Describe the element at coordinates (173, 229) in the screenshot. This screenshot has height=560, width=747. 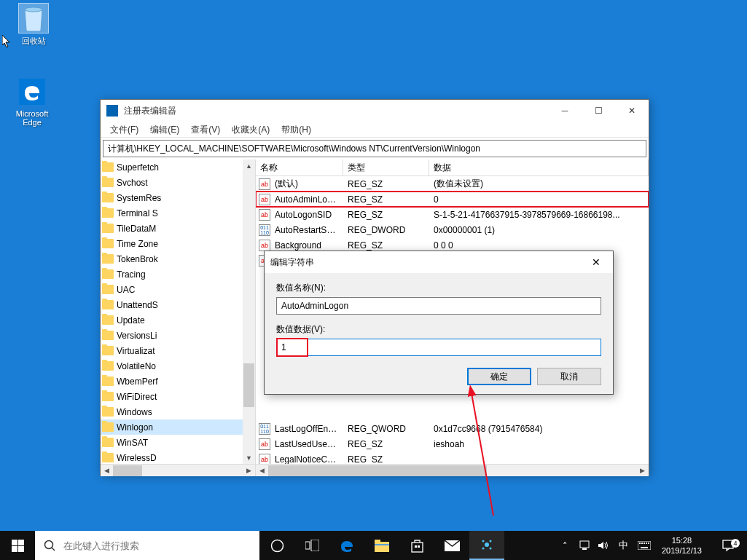
I see `tree-item-tiledatam: TileDataM` at that location.